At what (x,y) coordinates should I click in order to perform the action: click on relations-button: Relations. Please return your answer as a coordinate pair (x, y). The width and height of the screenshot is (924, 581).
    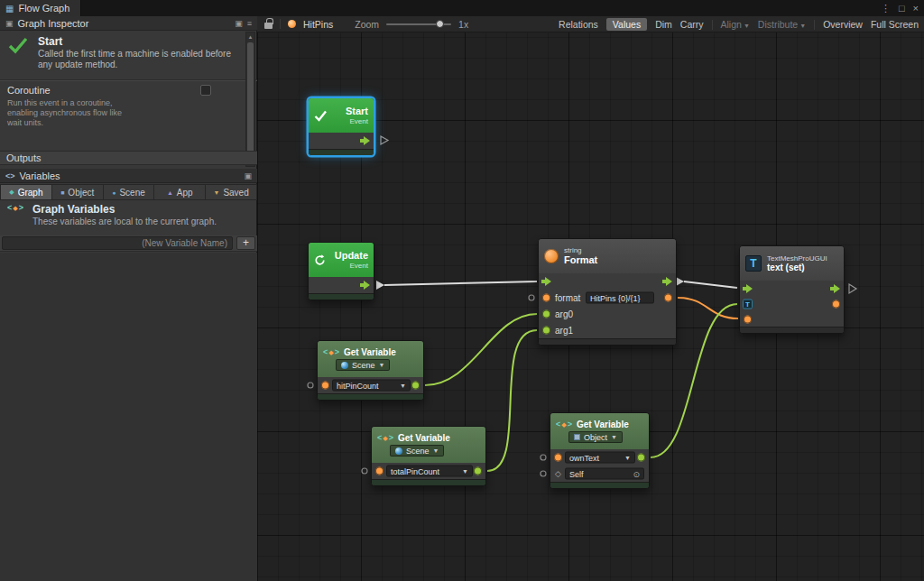
    Looking at the image, I should click on (578, 24).